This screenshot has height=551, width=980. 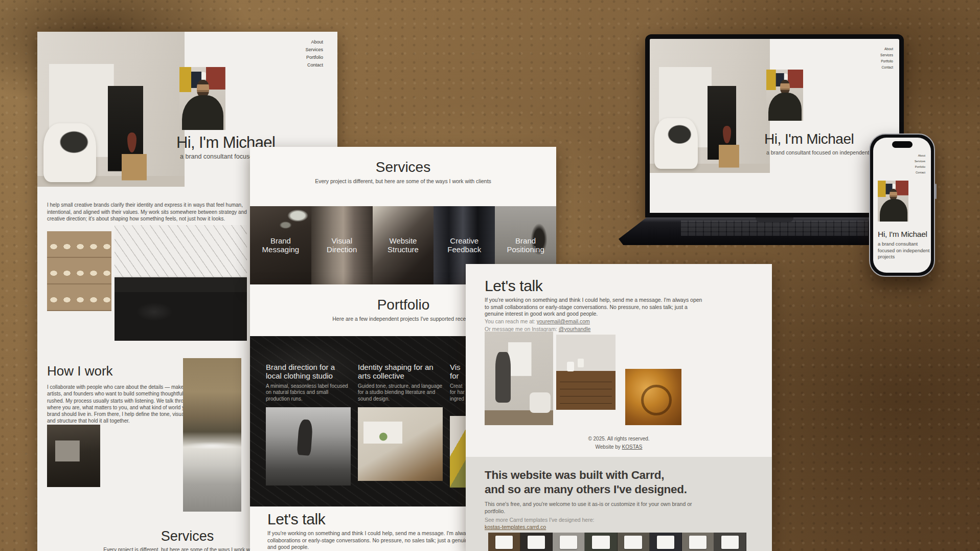 I want to click on project-photo-chair, so click(x=459, y=452).